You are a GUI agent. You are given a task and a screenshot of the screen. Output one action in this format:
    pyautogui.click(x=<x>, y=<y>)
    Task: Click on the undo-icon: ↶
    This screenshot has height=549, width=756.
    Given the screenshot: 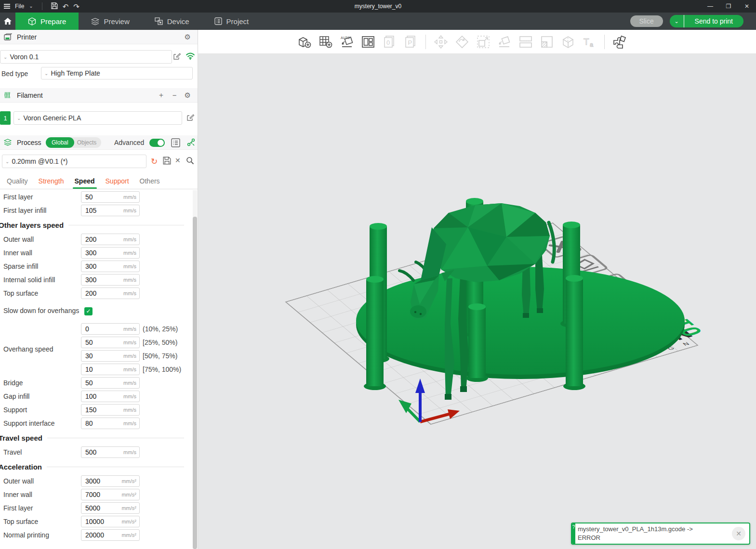 What is the action you would take?
    pyautogui.click(x=66, y=7)
    